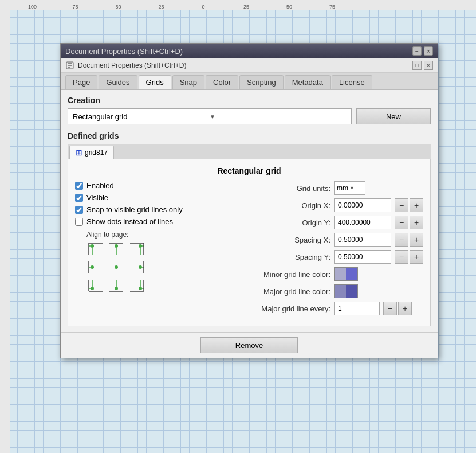  What do you see at coordinates (402, 240) in the screenshot?
I see `spacing-x-decrement: −` at bounding box center [402, 240].